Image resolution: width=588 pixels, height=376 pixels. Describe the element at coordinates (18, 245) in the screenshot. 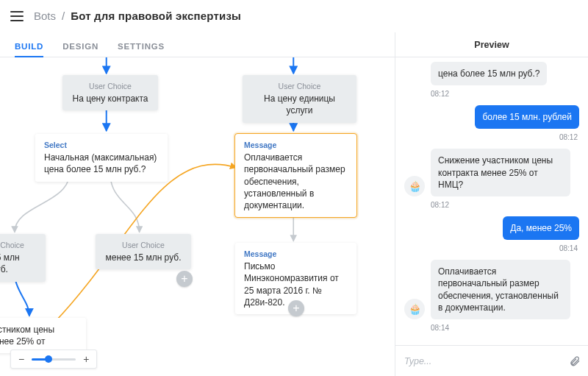

I see `node-kind: er Choice` at that location.